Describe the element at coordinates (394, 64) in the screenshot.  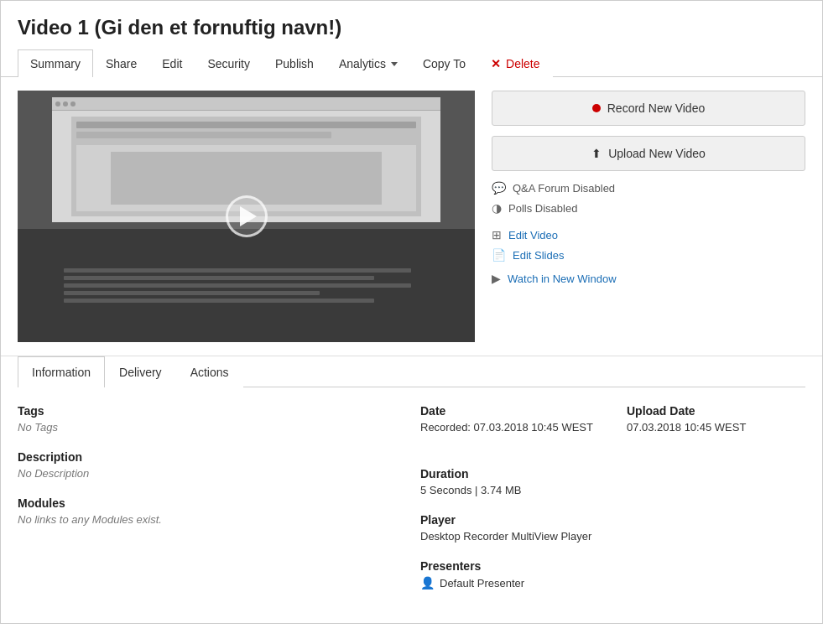
I see `chevron-down-icon` at that location.